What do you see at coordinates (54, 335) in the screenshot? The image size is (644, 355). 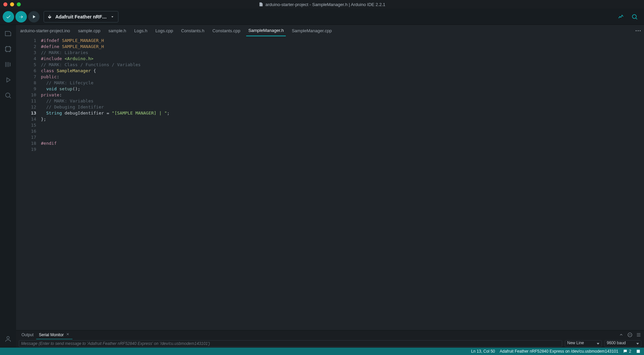 I see `panel-tab: Serial Monitor` at bounding box center [54, 335].